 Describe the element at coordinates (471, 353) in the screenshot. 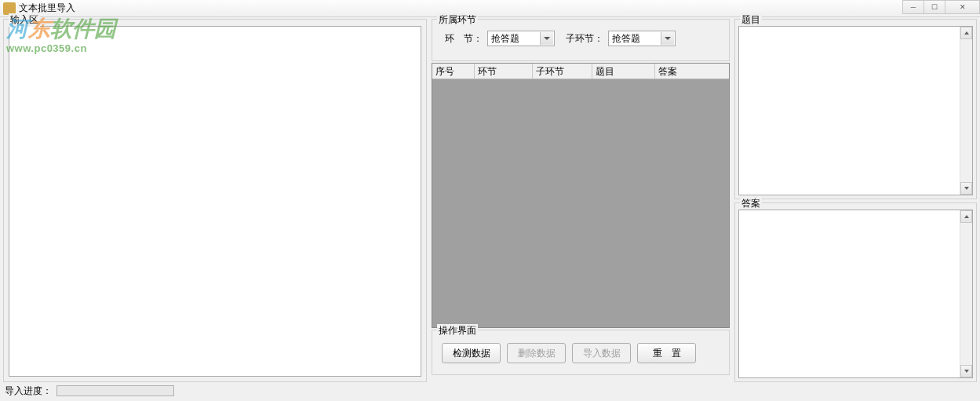

I see `detect-button: 检测数据` at that location.